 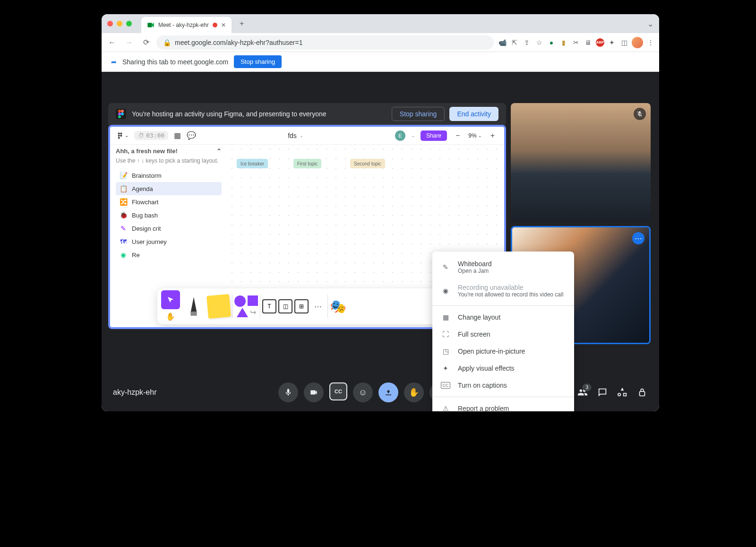 I want to click on tab-title: Meet - aky-hzpk-ehr, so click(x=183, y=25).